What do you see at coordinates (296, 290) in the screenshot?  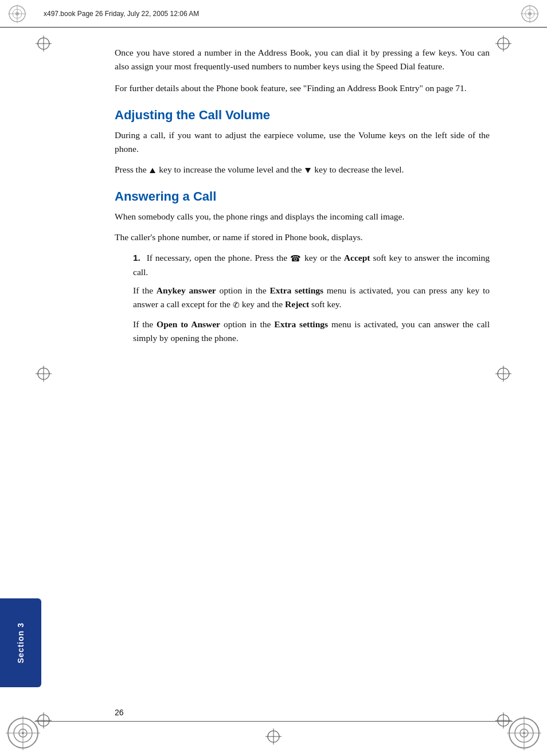 I see `extra-settings-label-1: Extra settings` at bounding box center [296, 290].